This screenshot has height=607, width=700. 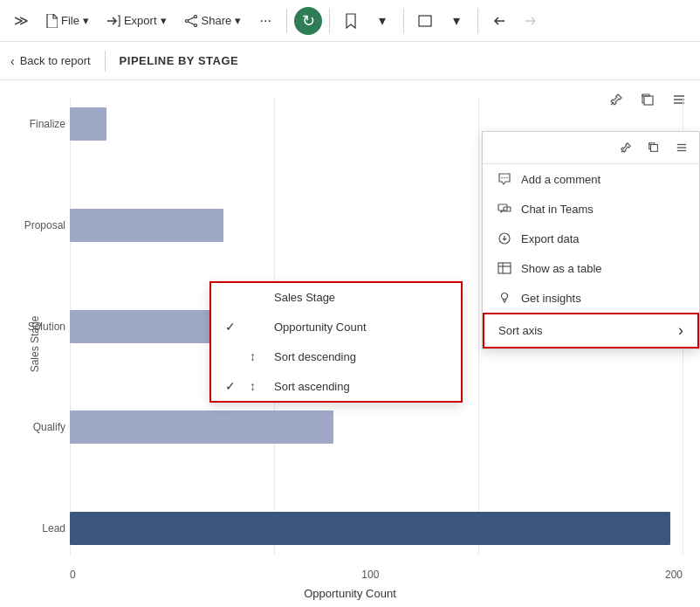 What do you see at coordinates (370, 575) in the screenshot?
I see `x-tick-100: 100` at bounding box center [370, 575].